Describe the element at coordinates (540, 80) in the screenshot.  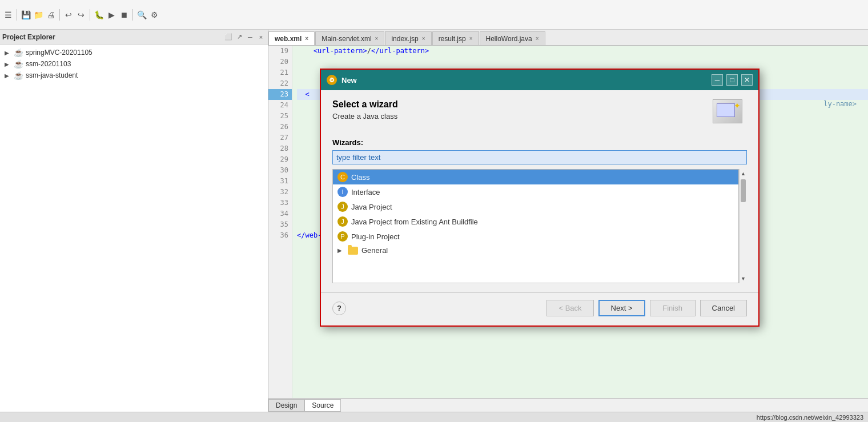
I see `dialog-titlebar: ⚙ New ─ □ ✕` at that location.